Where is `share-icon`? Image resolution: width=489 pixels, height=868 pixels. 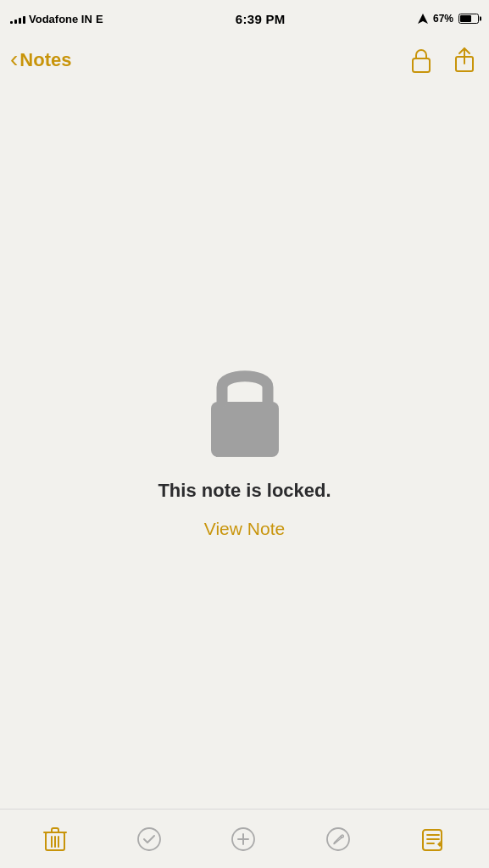 share-icon is located at coordinates (464, 60).